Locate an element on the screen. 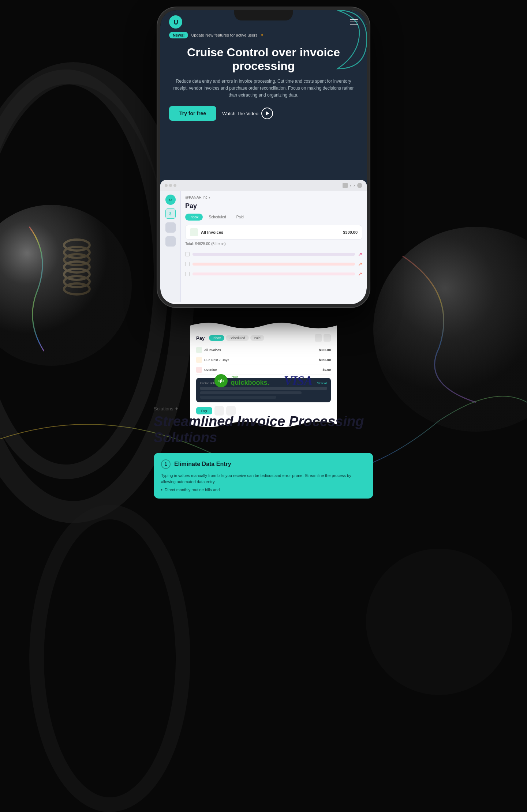 The height and width of the screenshot is (812, 527). feature-bullet-1: Direct monthly routine bills and is located at coordinates (264, 490).